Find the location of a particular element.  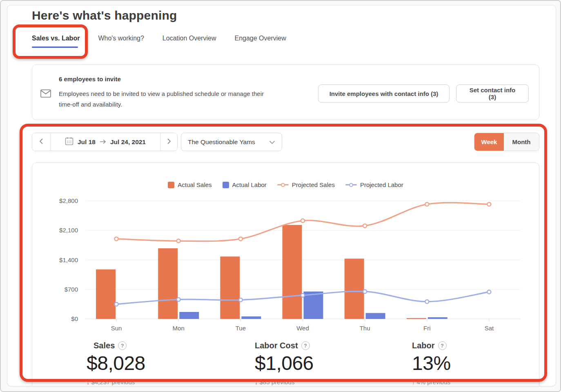

active-tab-underline is located at coordinates (55, 47).